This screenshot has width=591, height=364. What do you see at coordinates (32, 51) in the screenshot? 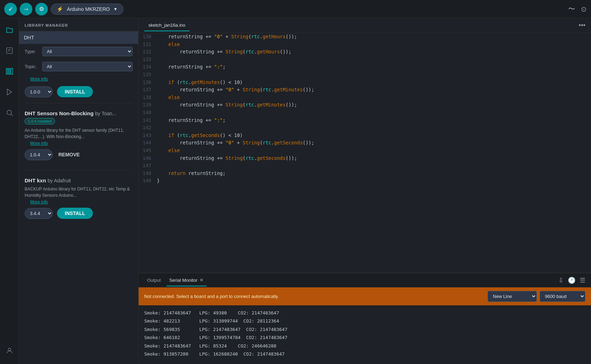
I see `type-label: Type:` at bounding box center [32, 51].